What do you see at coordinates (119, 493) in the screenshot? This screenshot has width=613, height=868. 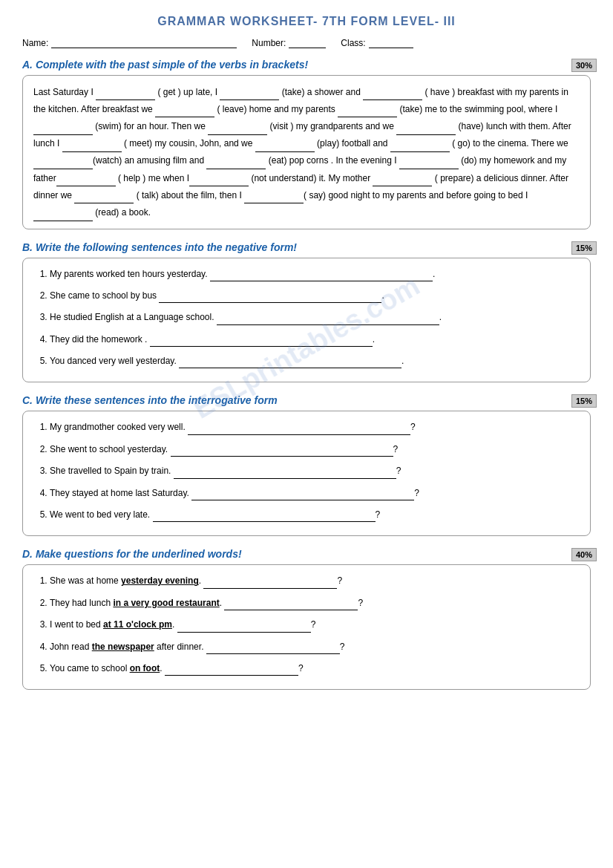 I see `sentence-text: They stayed at home last Saturday.` at bounding box center [119, 493].